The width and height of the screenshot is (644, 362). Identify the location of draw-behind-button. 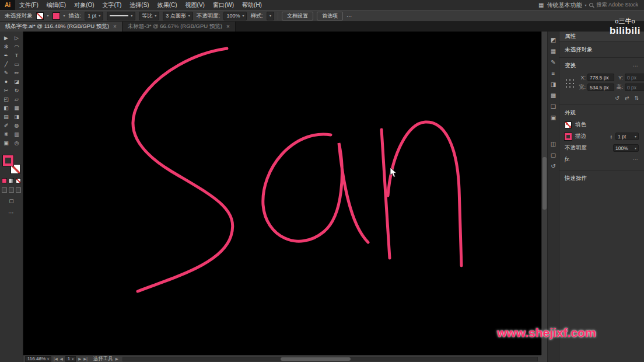
(12, 190).